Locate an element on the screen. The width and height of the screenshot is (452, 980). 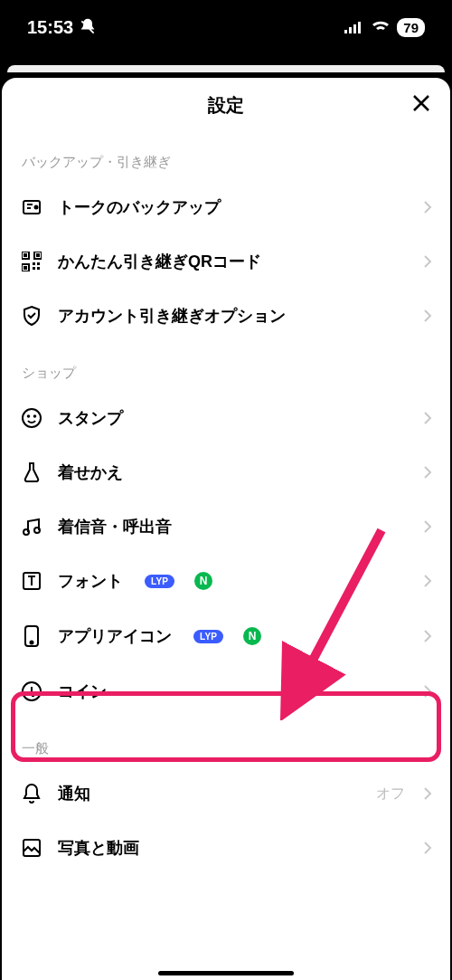
item-label: コイン is located at coordinates (82, 691).